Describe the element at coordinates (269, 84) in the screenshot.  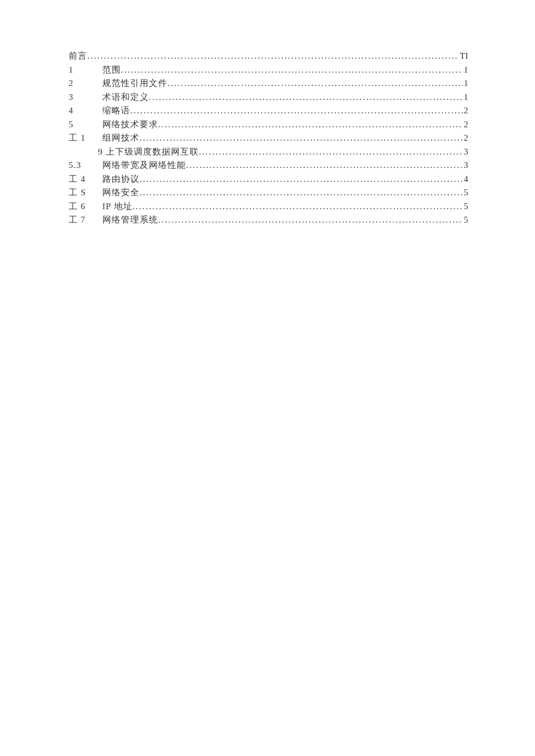
I see `toc-row: 2 规范性引用文件 1` at that location.